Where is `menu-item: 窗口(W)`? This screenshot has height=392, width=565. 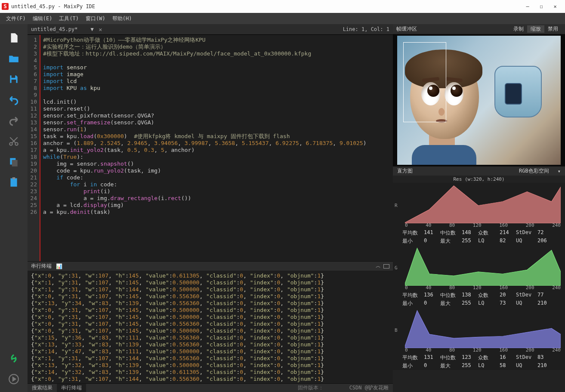
menu-item: 窗口(W) is located at coordinates (96, 19).